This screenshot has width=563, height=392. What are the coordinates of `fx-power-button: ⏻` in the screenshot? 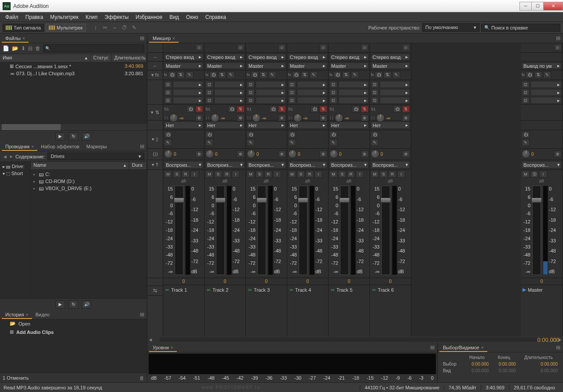 It's located at (296, 75).